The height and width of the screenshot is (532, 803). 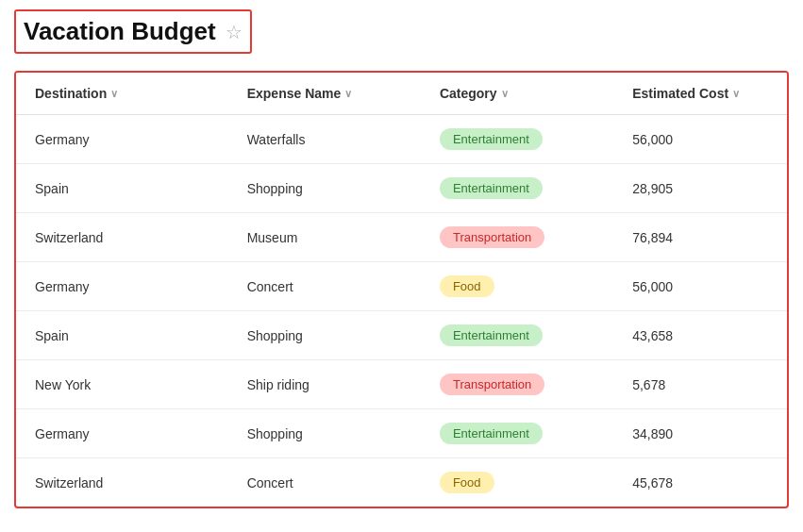 What do you see at coordinates (402, 140) in the screenshot?
I see `table-row: Germany Waterfalls Entertainment 56,000` at bounding box center [402, 140].